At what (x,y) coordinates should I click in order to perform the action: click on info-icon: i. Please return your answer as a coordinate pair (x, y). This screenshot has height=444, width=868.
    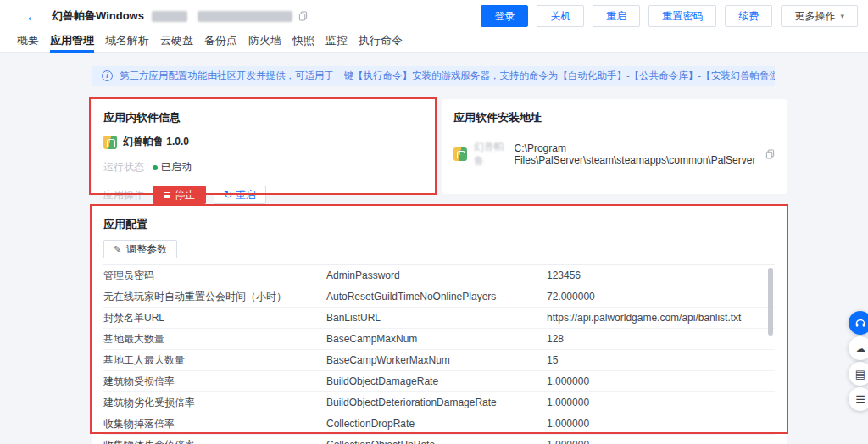
    Looking at the image, I should click on (107, 76).